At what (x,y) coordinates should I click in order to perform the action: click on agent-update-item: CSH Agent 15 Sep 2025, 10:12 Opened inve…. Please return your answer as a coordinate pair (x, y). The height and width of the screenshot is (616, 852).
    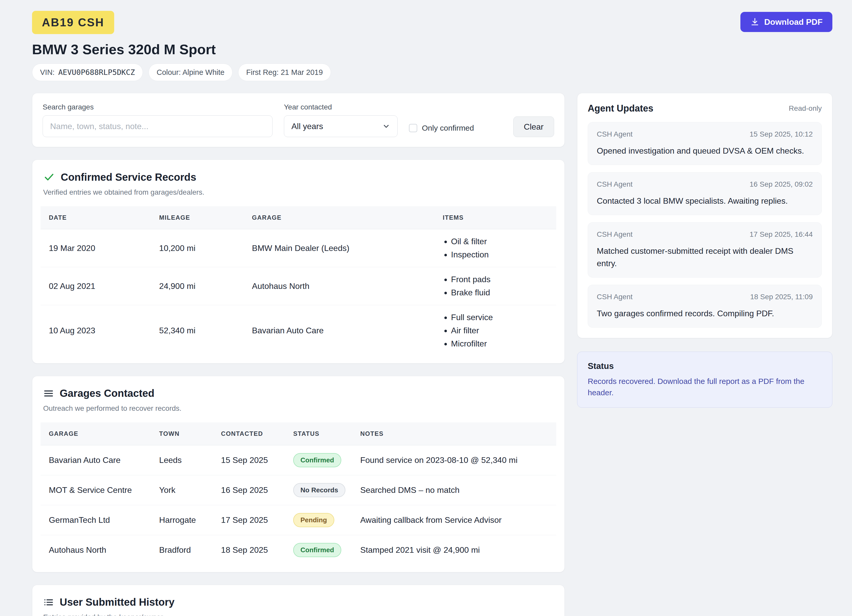
    Looking at the image, I should click on (705, 143).